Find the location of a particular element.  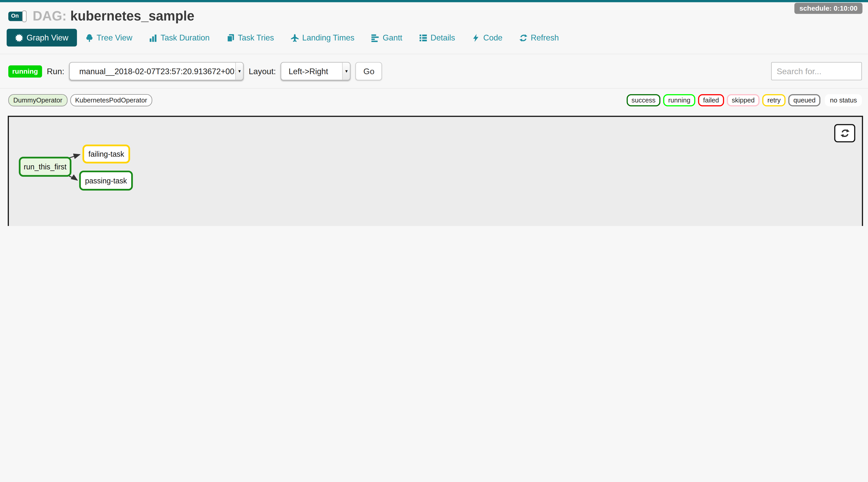

run-controls-row: running Run: manual__2018-02-07T23:57:20… is located at coordinates (434, 71).